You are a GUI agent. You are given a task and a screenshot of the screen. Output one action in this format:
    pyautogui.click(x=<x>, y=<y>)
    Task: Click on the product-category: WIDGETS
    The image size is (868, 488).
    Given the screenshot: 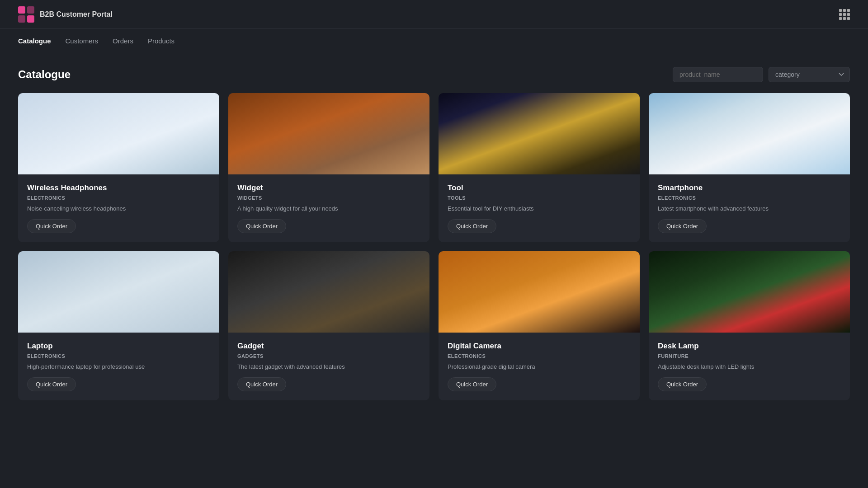 What is the action you would take?
    pyautogui.click(x=329, y=198)
    